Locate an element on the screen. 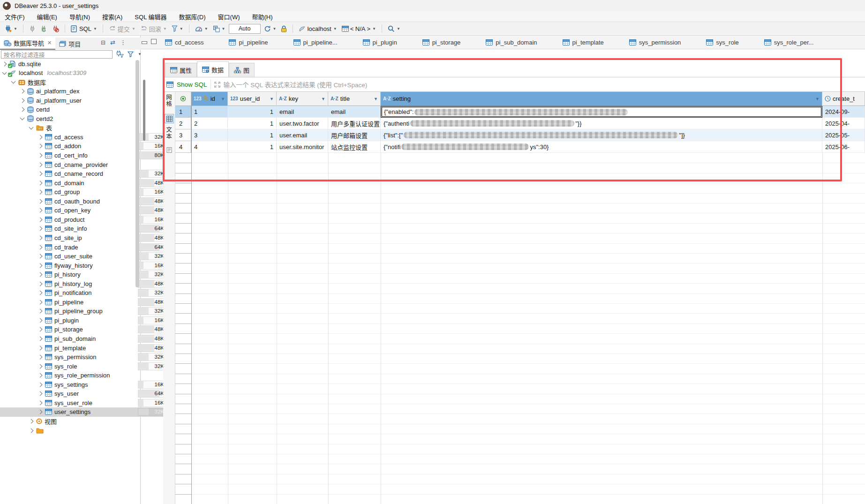 This screenshot has height=504, width=865. sidebar-scrollbar is located at coordinates (137, 173).